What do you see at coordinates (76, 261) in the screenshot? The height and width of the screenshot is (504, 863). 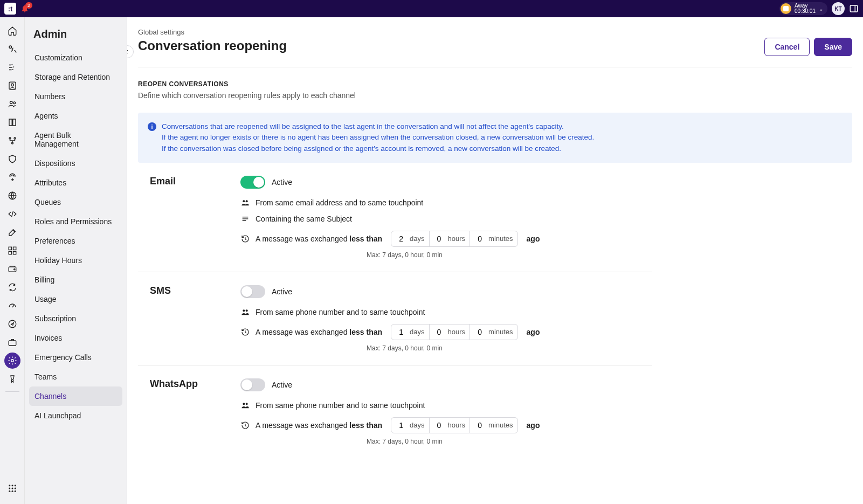 I see `sidebar: Admin CustomizationStorage and Retention…` at bounding box center [76, 261].